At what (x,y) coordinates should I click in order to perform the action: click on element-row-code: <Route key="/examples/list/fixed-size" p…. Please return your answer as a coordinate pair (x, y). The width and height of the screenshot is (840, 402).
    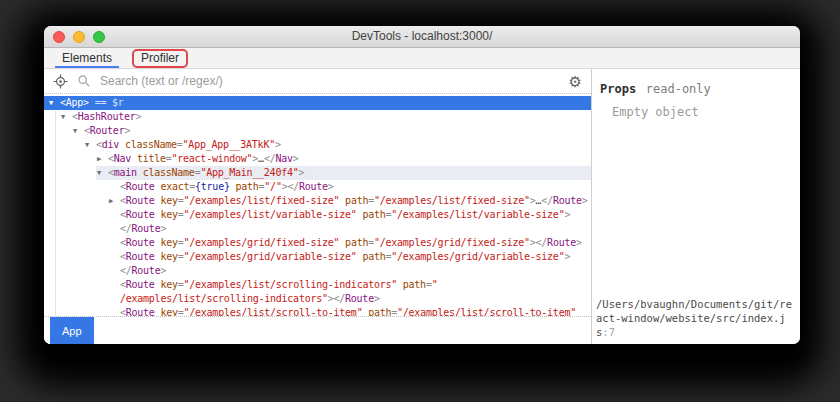
    Looking at the image, I should click on (356, 201).